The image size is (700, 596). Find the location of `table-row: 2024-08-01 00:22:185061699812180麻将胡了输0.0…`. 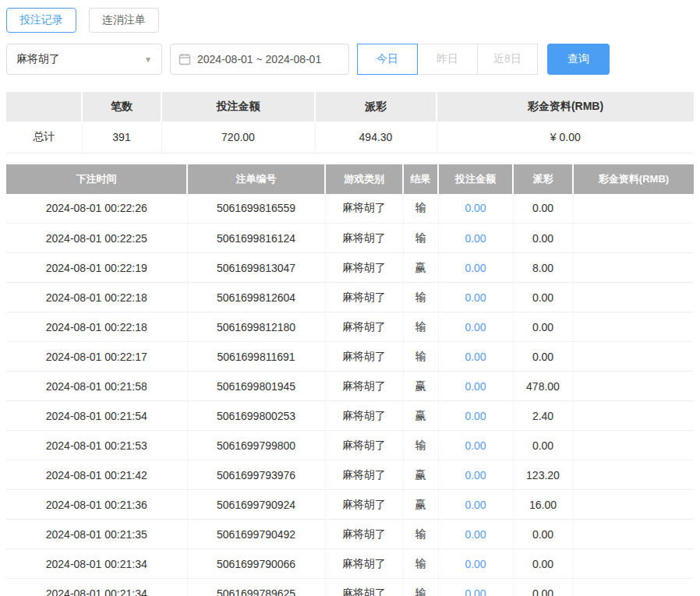

table-row: 2024-08-01 00:22:185061699812180麻将胡了输0.0… is located at coordinates (350, 327).